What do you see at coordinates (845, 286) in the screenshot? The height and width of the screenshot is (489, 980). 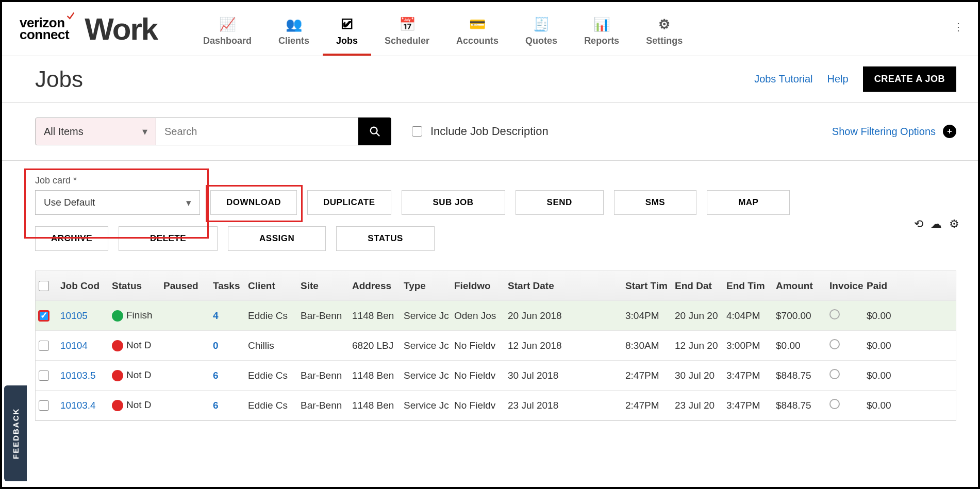 I see `col-header: Invoiced` at bounding box center [845, 286].